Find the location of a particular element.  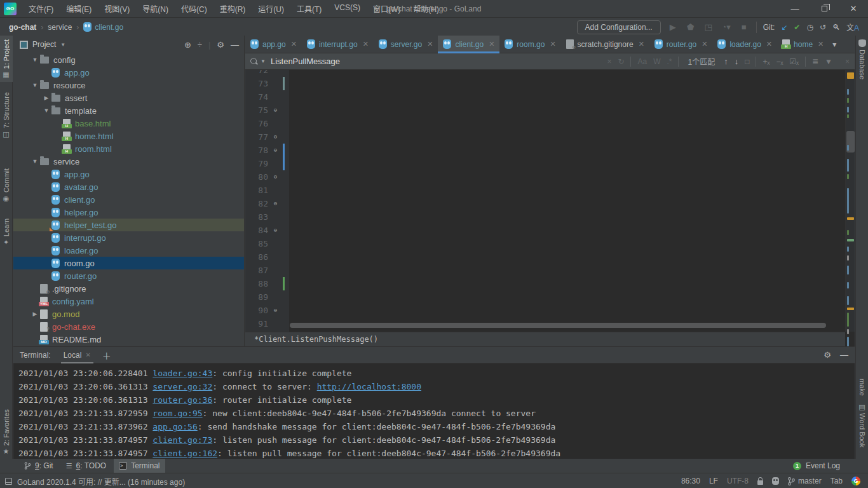

terminal-link: client.go:162 is located at coordinates (185, 454).